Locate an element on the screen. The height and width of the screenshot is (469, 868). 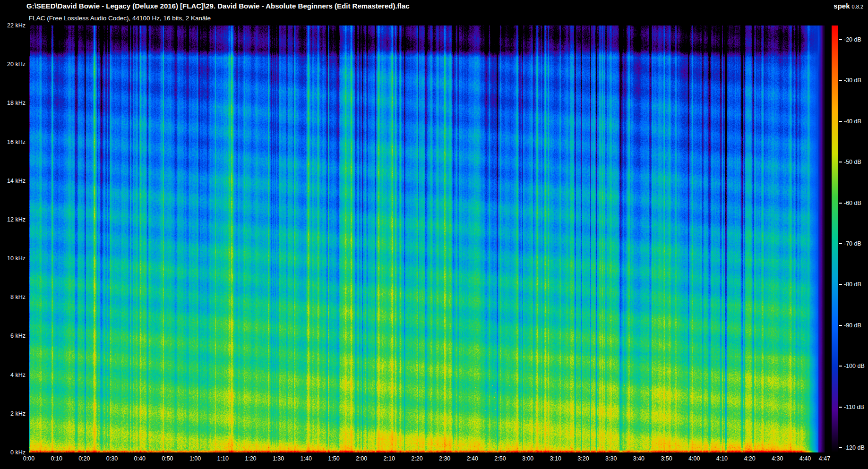
app-brand: spek0.8.2 is located at coordinates (849, 6).